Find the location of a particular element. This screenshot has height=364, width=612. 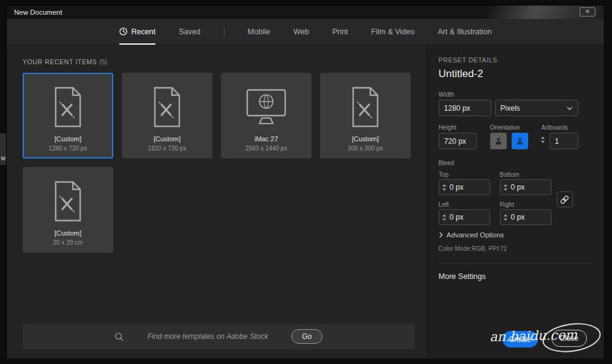

tab-saved: Saved is located at coordinates (190, 32).